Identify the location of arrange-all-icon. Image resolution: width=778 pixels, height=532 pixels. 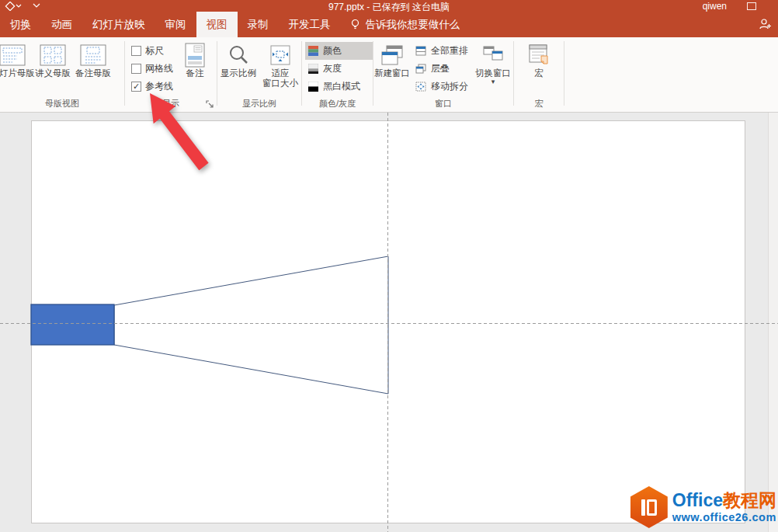
(421, 51).